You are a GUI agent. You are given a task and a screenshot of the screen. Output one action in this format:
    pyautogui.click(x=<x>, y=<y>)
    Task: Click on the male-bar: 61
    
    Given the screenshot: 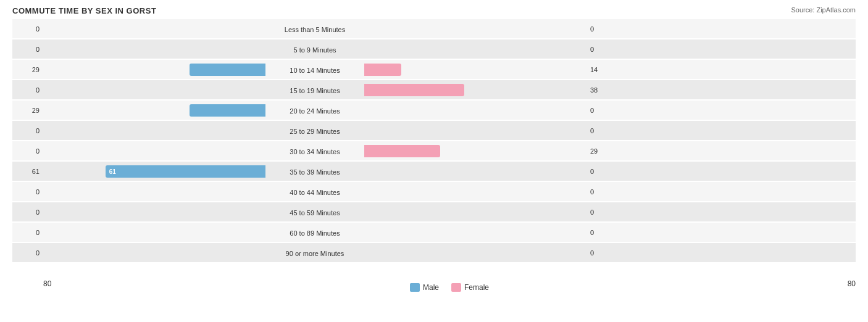 What is the action you would take?
    pyautogui.click(x=185, y=171)
    